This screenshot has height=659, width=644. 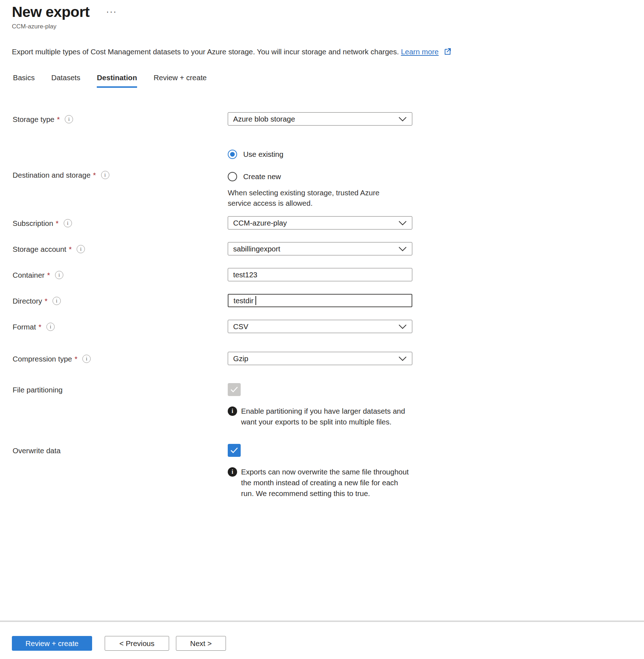 What do you see at coordinates (322, 483) in the screenshot?
I see `overwrite-data-note-row: i Exports can now overwrite the same fil…` at bounding box center [322, 483].